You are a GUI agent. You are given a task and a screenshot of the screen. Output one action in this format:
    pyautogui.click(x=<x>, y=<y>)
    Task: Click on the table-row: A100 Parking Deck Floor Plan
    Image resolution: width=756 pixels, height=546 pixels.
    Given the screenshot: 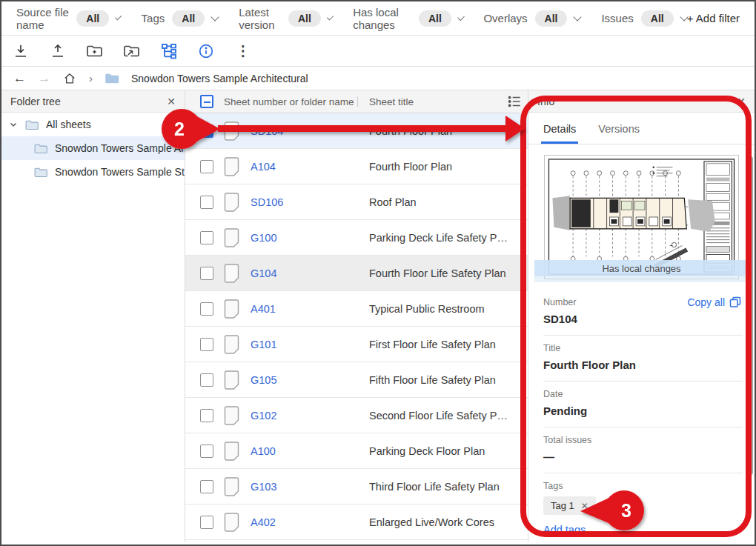 What is the action you would take?
    pyautogui.click(x=357, y=451)
    